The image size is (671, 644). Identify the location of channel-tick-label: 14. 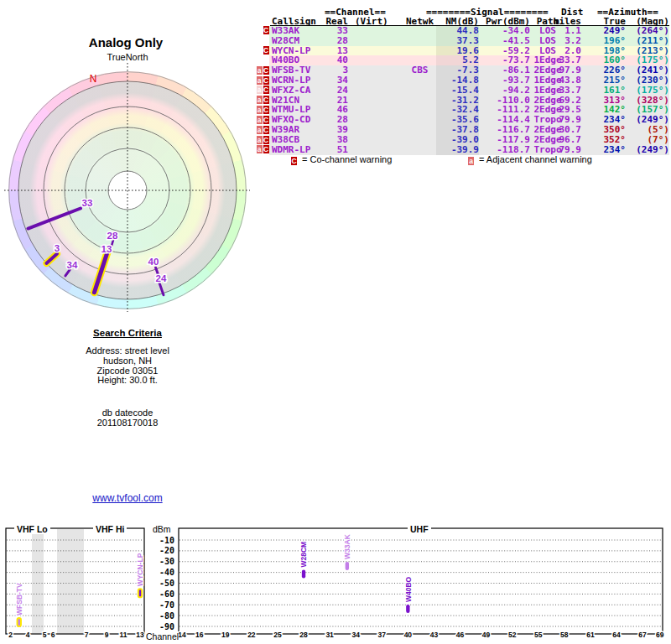
(182, 635).